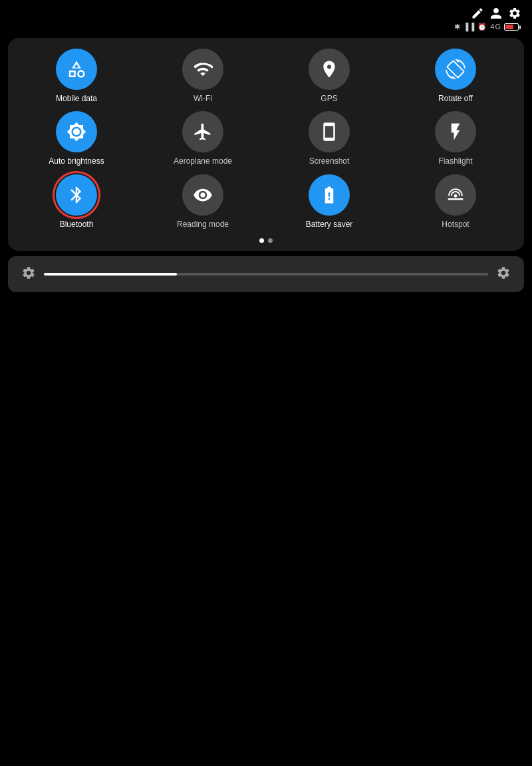  What do you see at coordinates (76, 161) in the screenshot?
I see `qs-label-auto-brightness: Auto brightness` at bounding box center [76, 161].